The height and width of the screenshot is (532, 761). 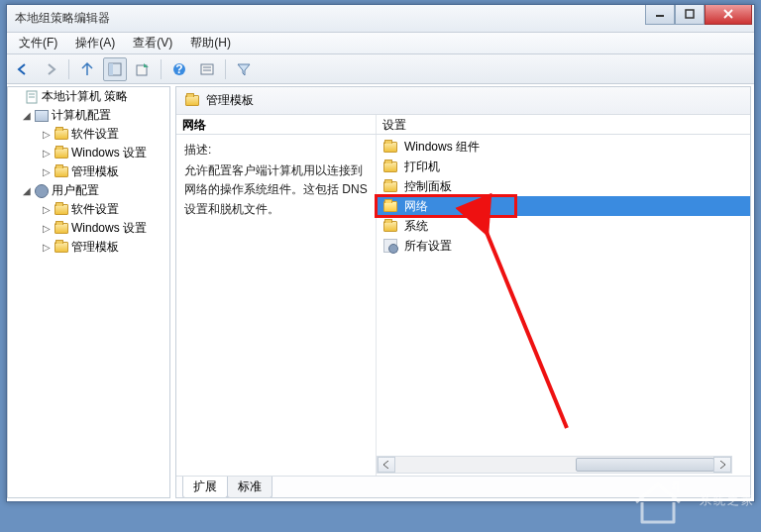 What do you see at coordinates (645, 465) in the screenshot?
I see `scroll-thumb` at bounding box center [645, 465].